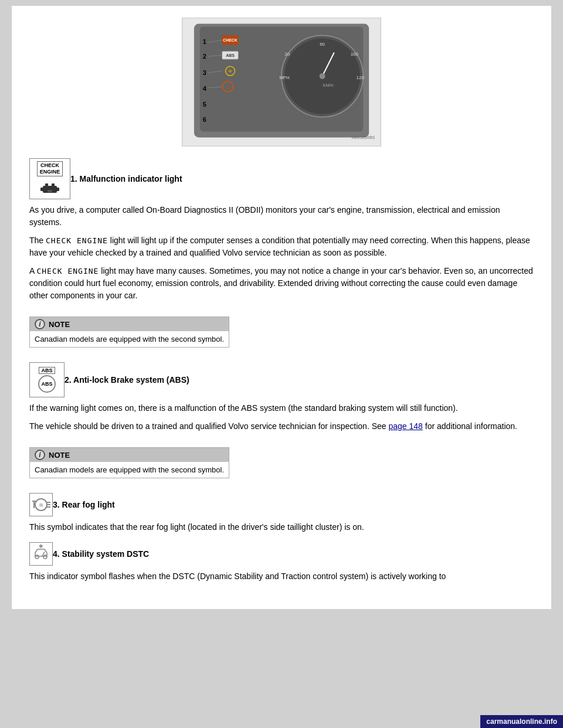  I want to click on stability-dstc-icon: ✱, so click(41, 554).